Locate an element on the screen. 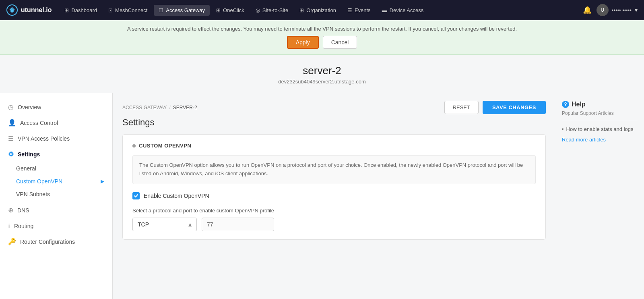 Image resolution: width=644 pixels, height=299 pixels. nav-dashboard: ⊞ Dashboard is located at coordinates (80, 10).